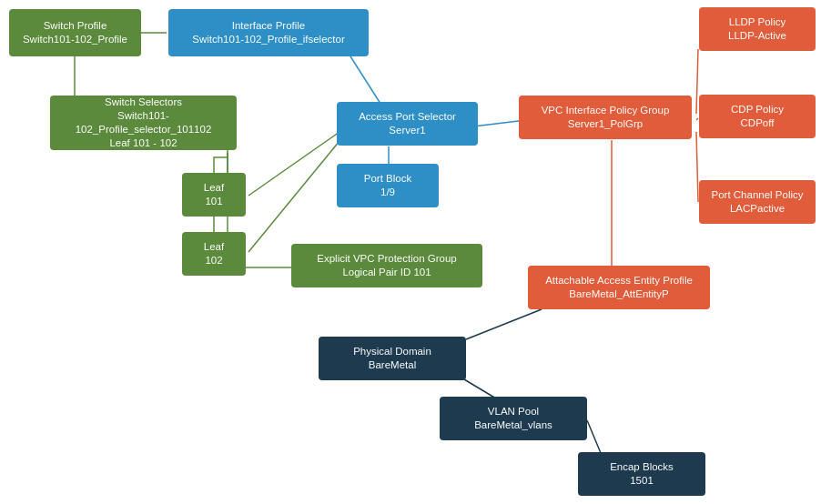 The width and height of the screenshot is (821, 504). Describe the element at coordinates (619, 287) in the screenshot. I see `attachable-aep-label: Attachable Access Entity ProfileBareMeta…` at that location.